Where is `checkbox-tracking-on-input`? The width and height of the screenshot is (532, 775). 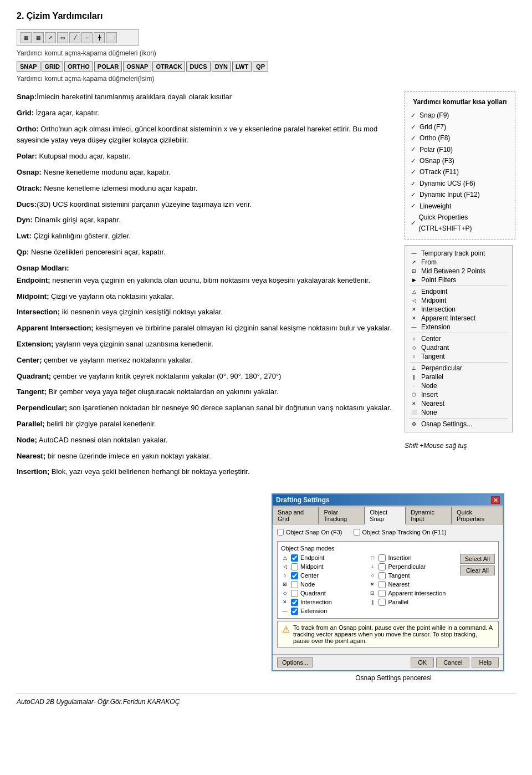
checkbox-tracking-on-input is located at coordinates (357, 532).